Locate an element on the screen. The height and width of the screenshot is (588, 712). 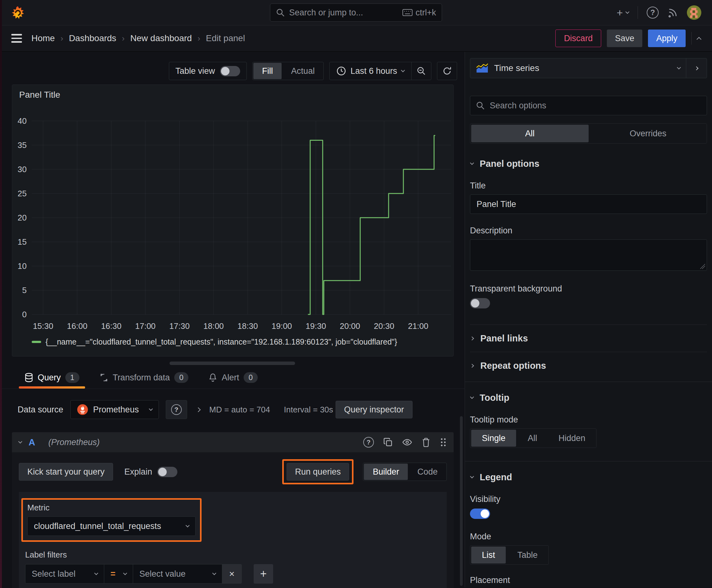
section-divider is located at coordinates (588, 461).